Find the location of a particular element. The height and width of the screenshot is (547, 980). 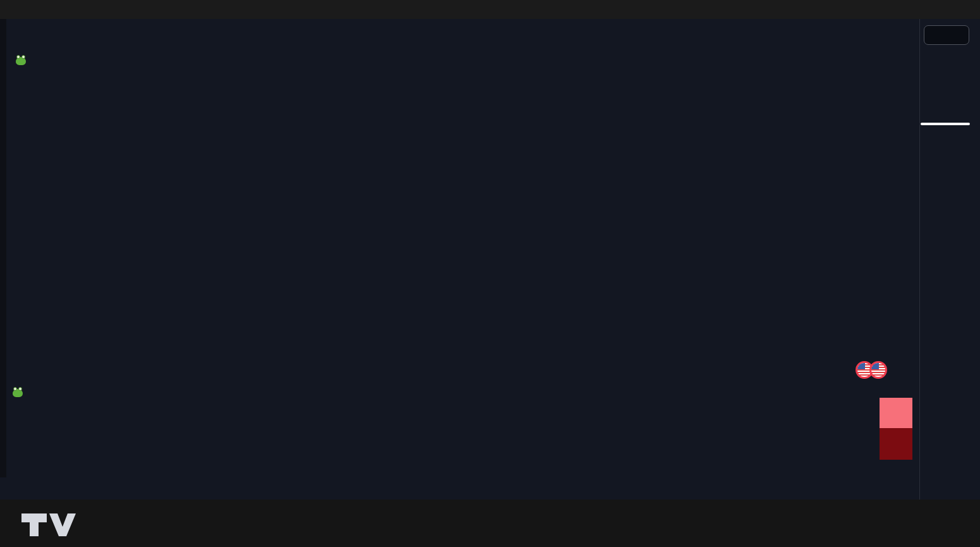

last-price-label is located at coordinates (945, 124).